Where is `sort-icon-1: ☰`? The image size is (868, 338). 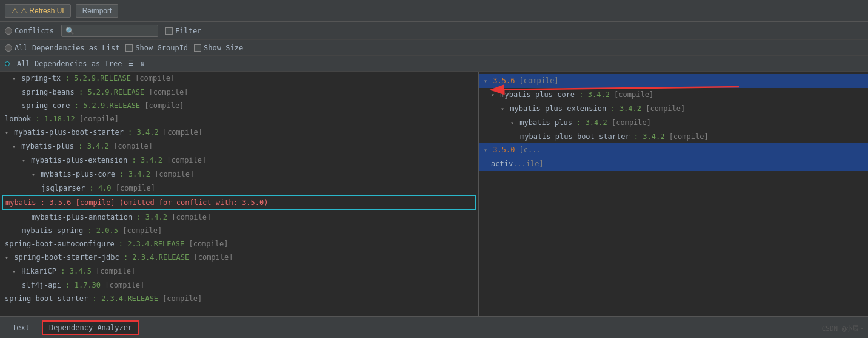
sort-icon-1: ☰ is located at coordinates (131, 63).